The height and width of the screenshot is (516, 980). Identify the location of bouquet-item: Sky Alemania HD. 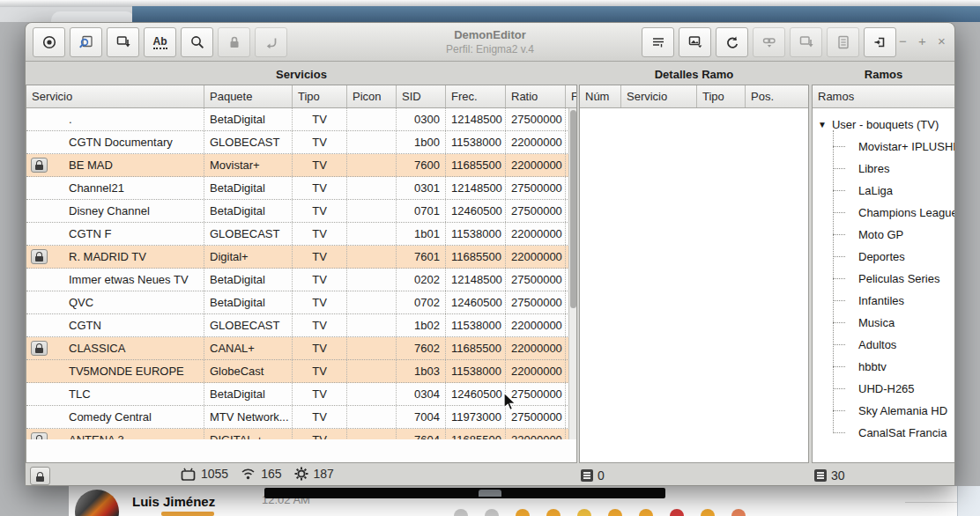
(892, 410).